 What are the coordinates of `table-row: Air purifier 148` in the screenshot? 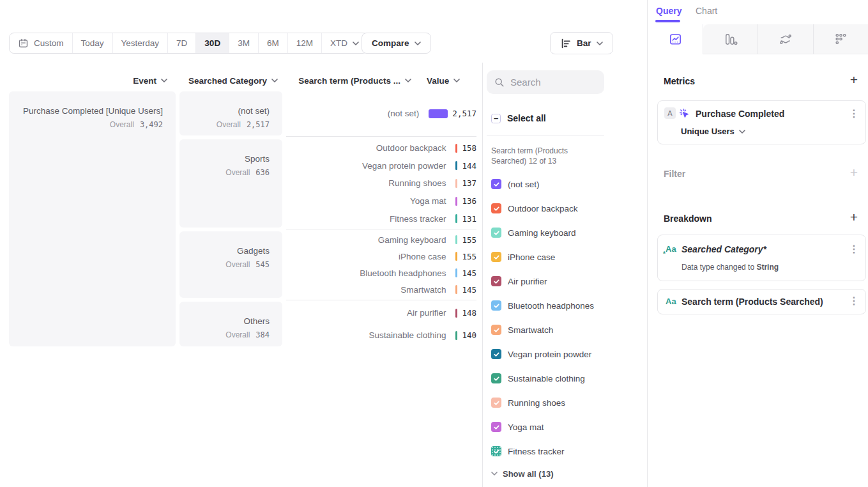 It's located at (381, 313).